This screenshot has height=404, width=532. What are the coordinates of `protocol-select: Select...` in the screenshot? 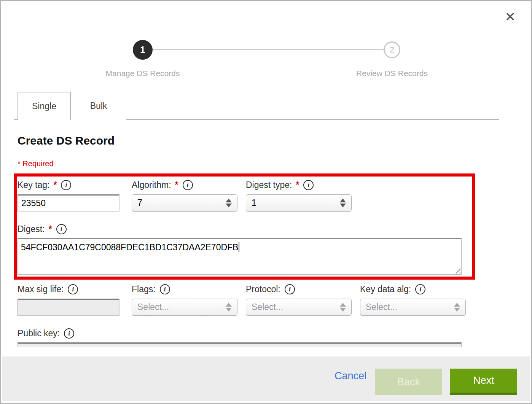 It's located at (299, 307).